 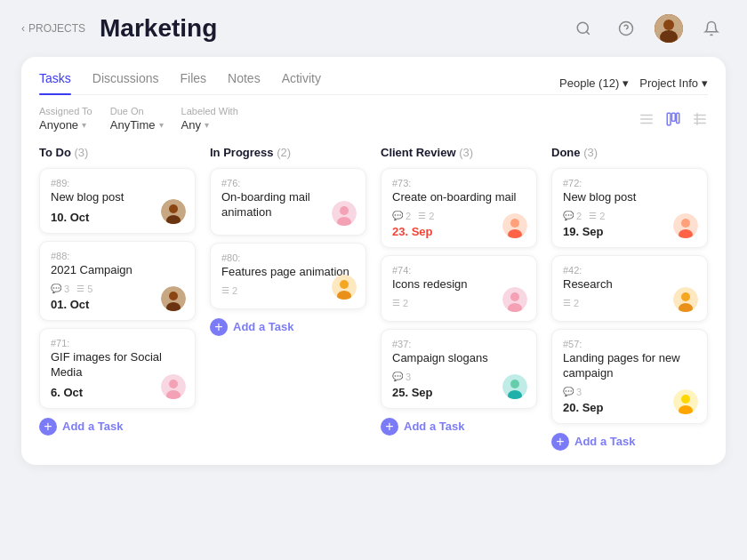 What do you see at coordinates (119, 28) in the screenshot?
I see `header-left: ‹ PROJECTS Marketing` at bounding box center [119, 28].